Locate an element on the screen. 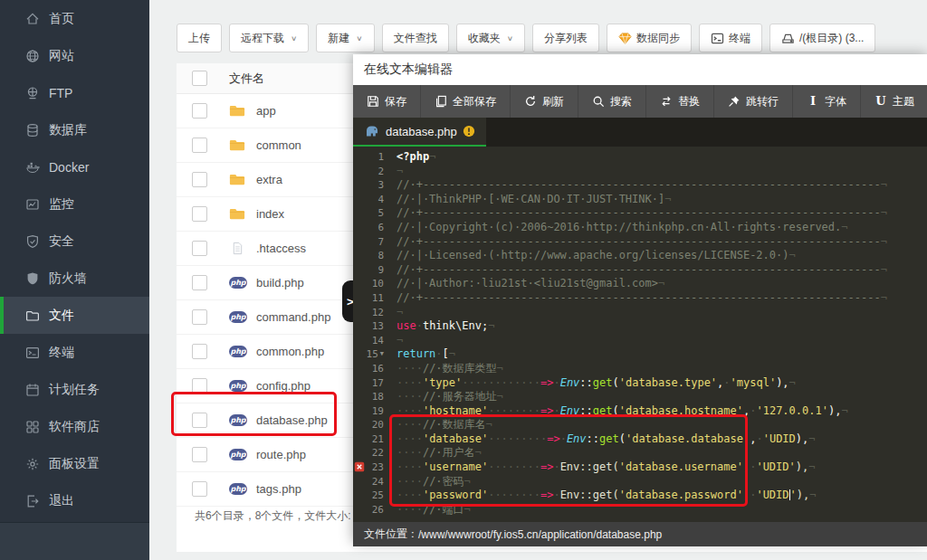  line-number: 11 is located at coordinates (371, 299).